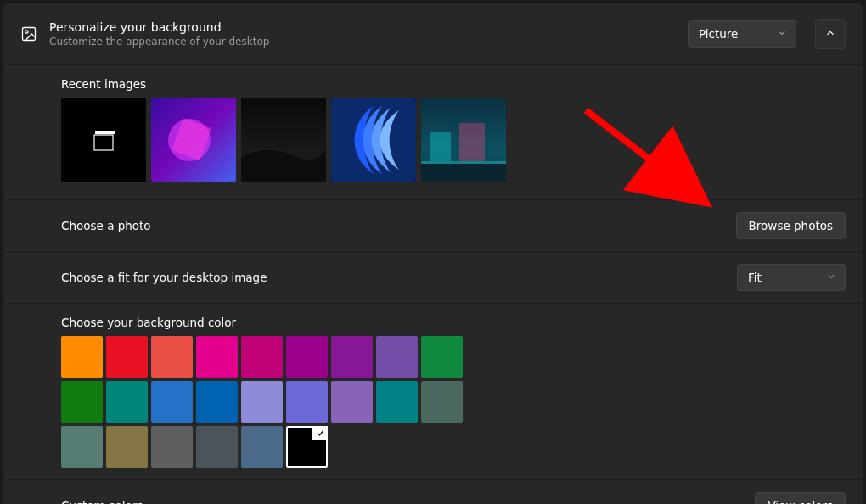  I want to click on choose-photo-section: Choose a photo Browse photos, so click(433, 226).